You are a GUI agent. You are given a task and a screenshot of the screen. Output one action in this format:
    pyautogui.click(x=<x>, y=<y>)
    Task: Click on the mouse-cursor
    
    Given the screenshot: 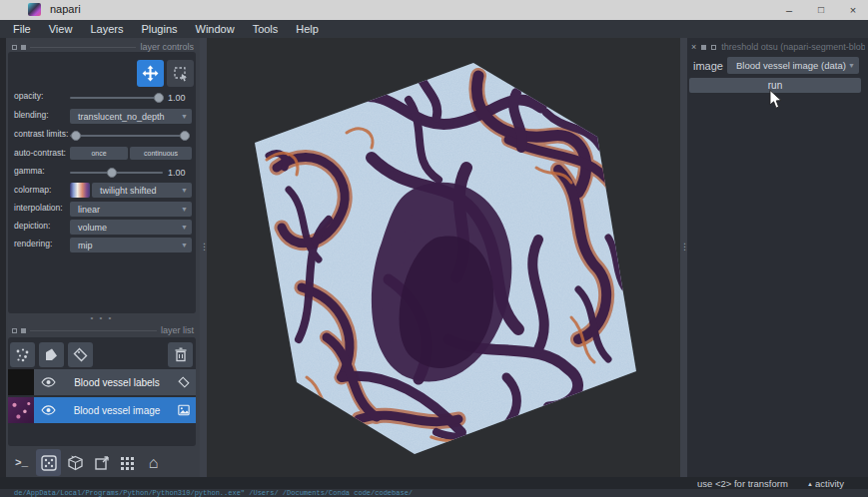 What is the action you would take?
    pyautogui.click(x=776, y=102)
    